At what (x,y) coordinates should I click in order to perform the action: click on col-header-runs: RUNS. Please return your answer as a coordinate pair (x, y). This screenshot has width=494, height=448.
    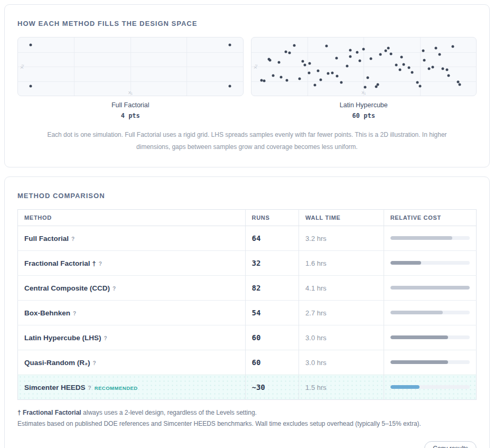
    Looking at the image, I should click on (272, 218).